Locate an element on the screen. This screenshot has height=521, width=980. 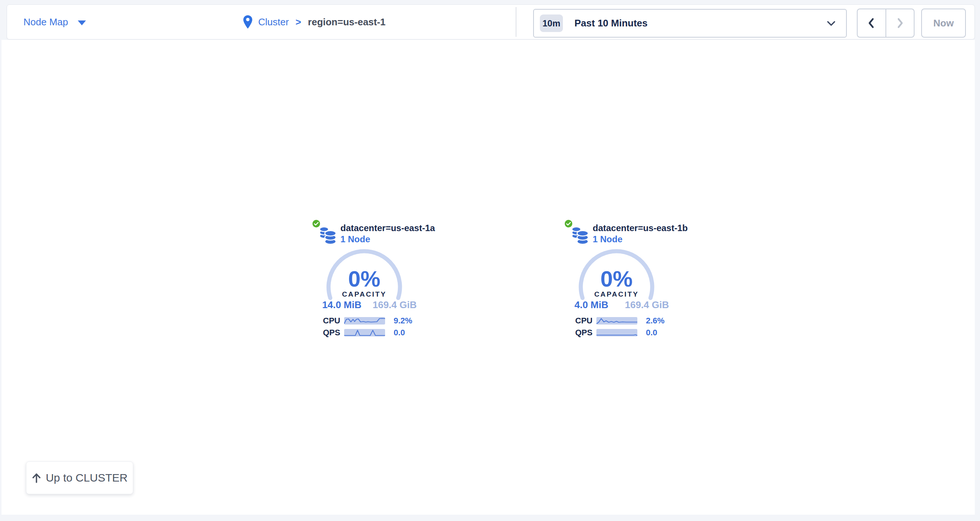
breadcrumb: Cluster > region=us-east-1 is located at coordinates (314, 22).